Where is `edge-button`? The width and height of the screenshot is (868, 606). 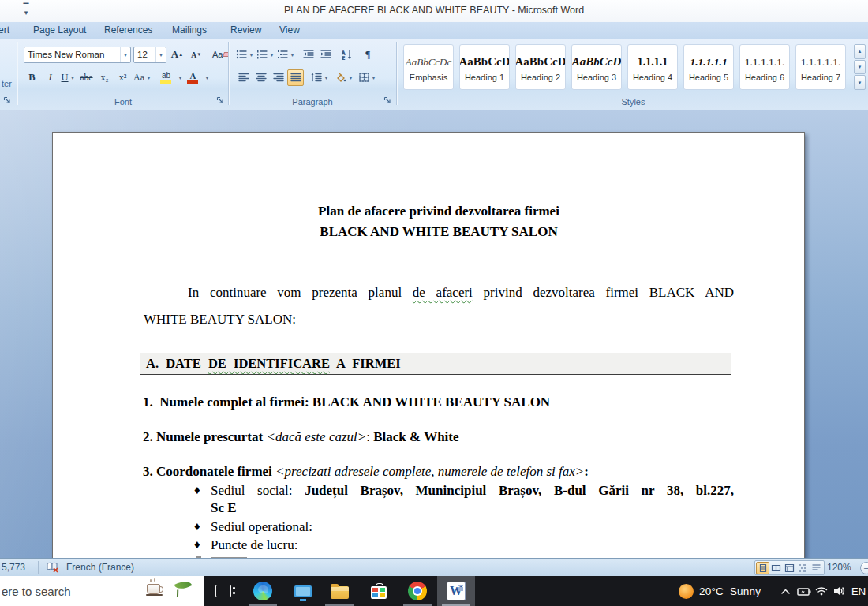 edge-button is located at coordinates (263, 591).